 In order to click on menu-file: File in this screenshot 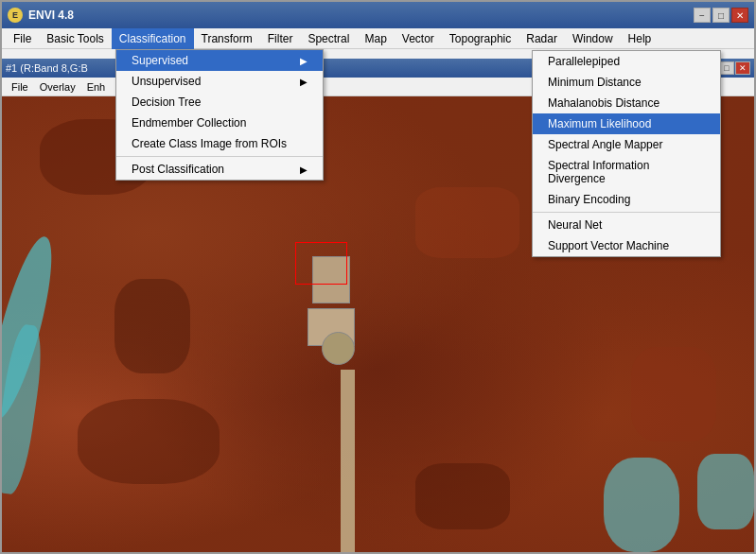, I will do `click(23, 39)`.